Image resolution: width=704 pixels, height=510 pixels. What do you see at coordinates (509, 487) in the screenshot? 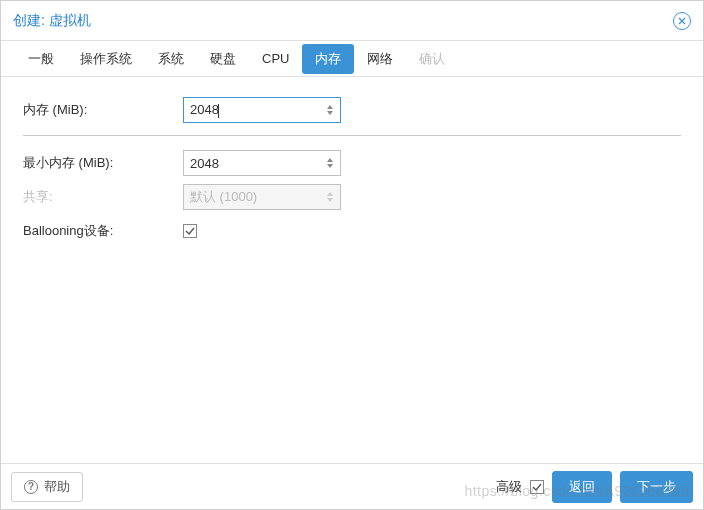
I see `advanced-label: 高级` at bounding box center [509, 487].